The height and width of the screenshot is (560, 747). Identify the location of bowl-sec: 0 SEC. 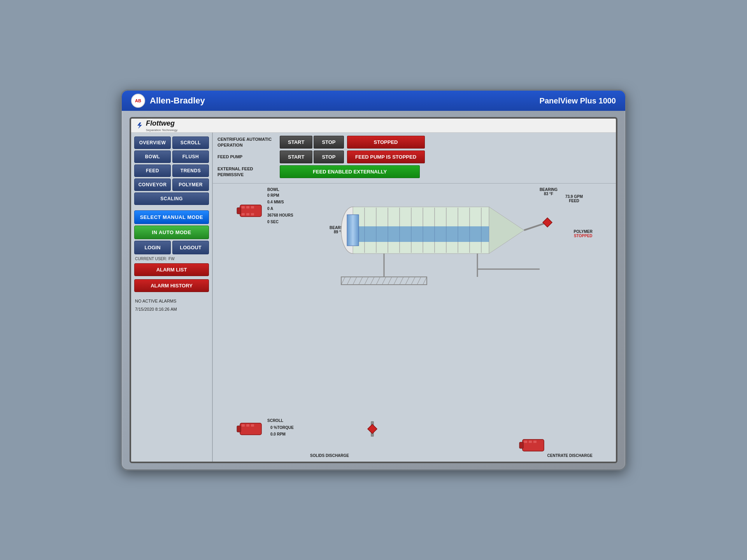
(280, 222).